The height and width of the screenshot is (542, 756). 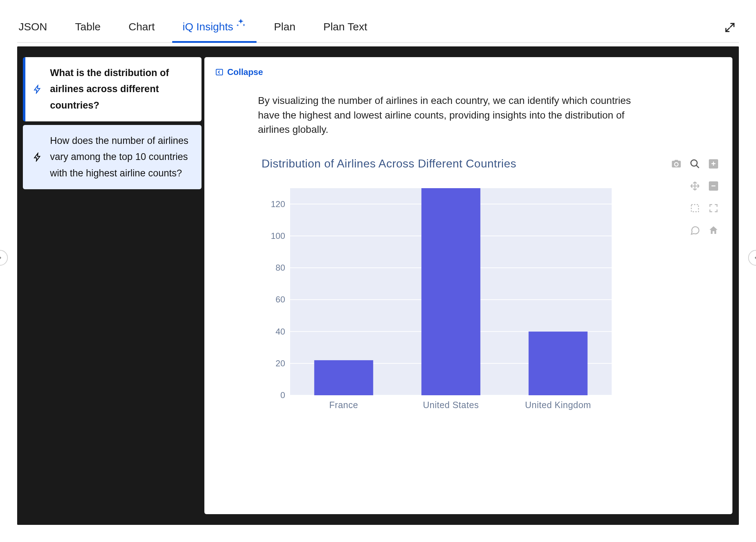 What do you see at coordinates (695, 164) in the screenshot?
I see `tool-zoom-icon` at bounding box center [695, 164].